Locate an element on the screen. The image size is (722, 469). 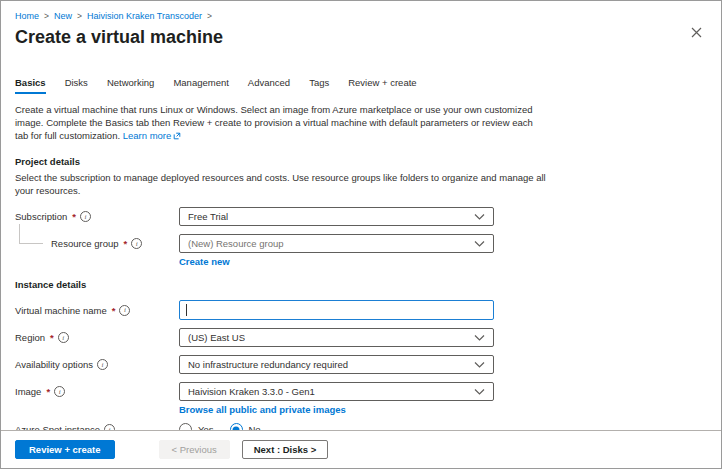
browse-images-link: Browse all public and private images is located at coordinates (442, 410).